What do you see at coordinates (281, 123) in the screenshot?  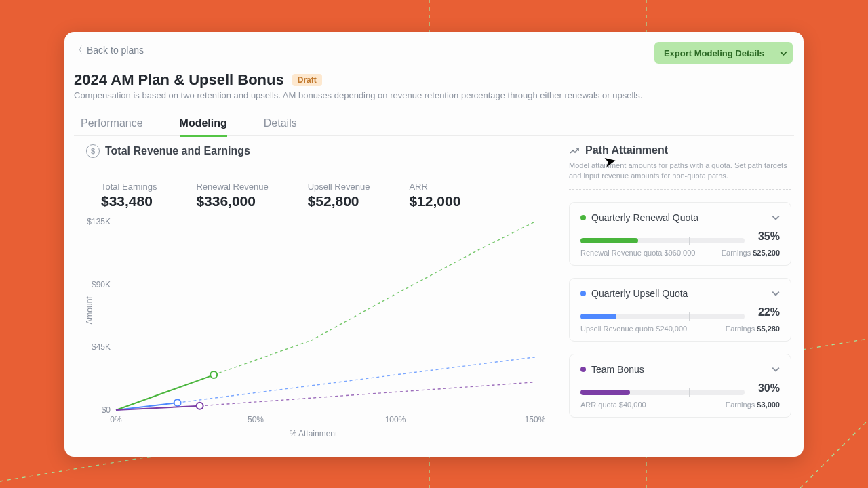 I see `tab-details: Details` at bounding box center [281, 123].